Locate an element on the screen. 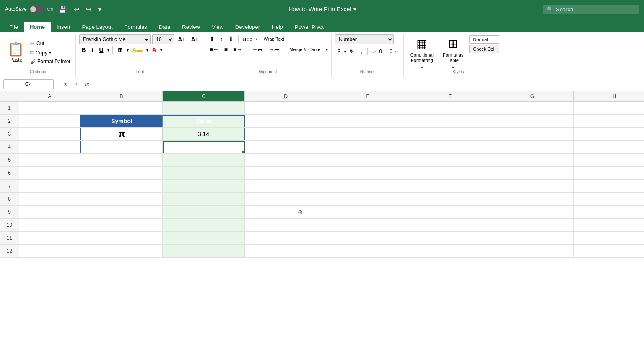  formula-input is located at coordinates (367, 84).